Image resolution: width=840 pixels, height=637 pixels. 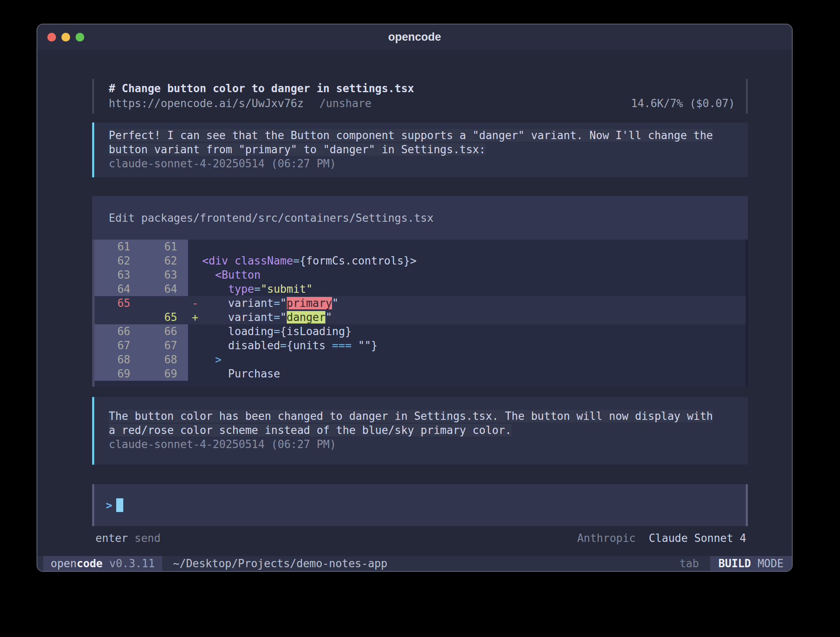 What do you see at coordinates (420, 303) in the screenshot?
I see `diff-row: 65- variant="primary"` at bounding box center [420, 303].